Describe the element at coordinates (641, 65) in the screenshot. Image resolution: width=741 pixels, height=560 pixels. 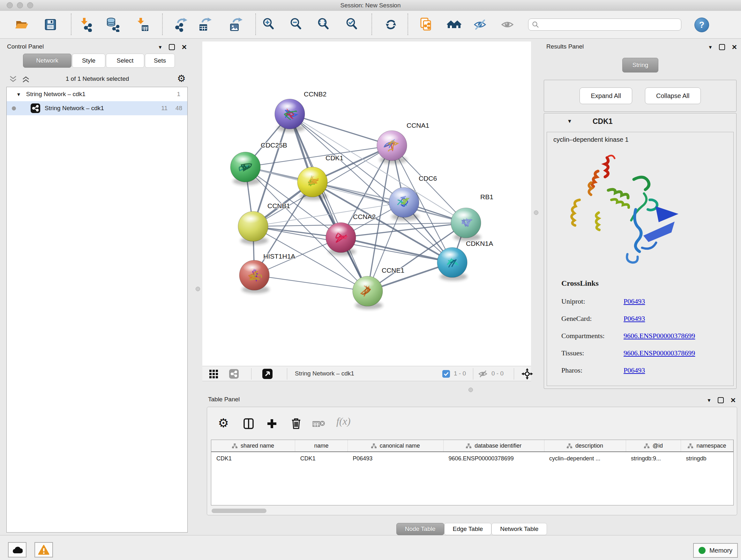
I see `tab-string: String` at that location.